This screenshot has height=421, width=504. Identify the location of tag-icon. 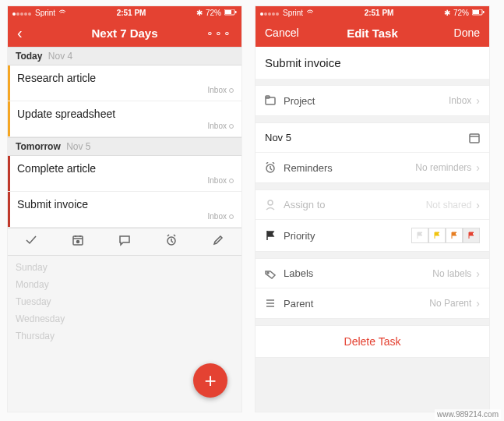
(270, 274).